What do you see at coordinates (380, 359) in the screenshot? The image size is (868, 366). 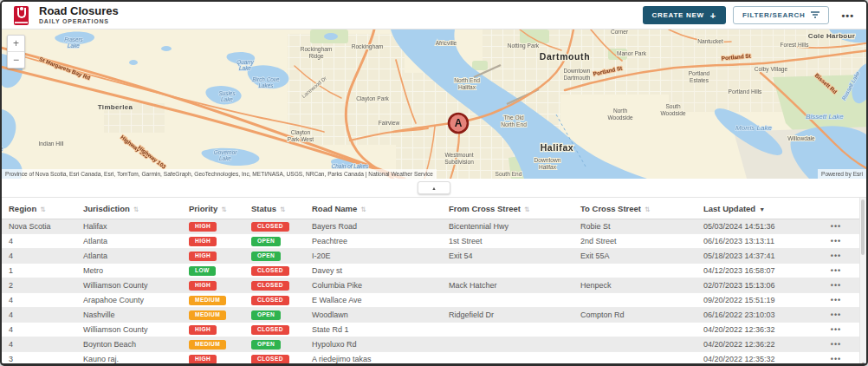 I see `cell-road-name: A riedejimo takas` at bounding box center [380, 359].